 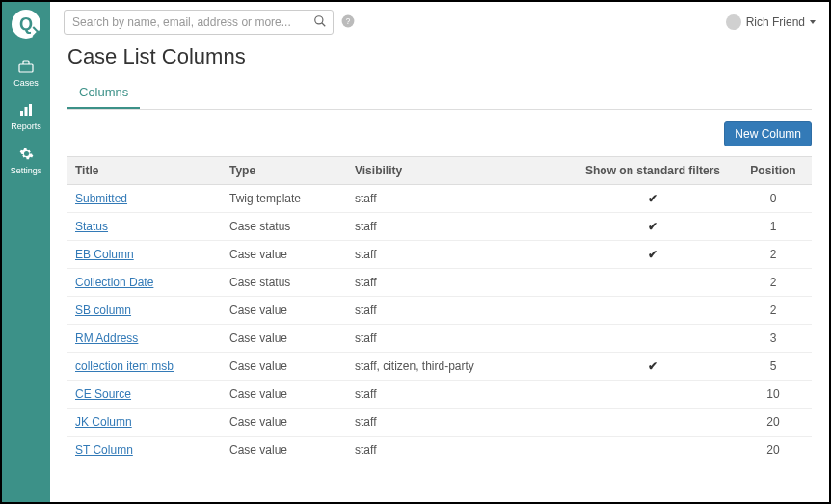 What do you see at coordinates (103, 394) in the screenshot?
I see `column-title-link: CE Source` at bounding box center [103, 394].